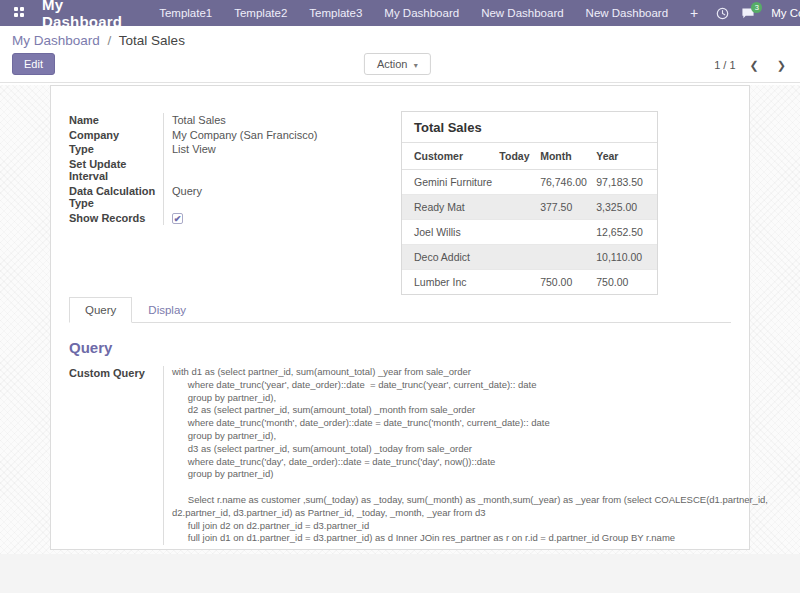 The image size is (800, 593). Describe the element at coordinates (400, 310) in the screenshot. I see `notebook-tabs: Query Display` at that location.